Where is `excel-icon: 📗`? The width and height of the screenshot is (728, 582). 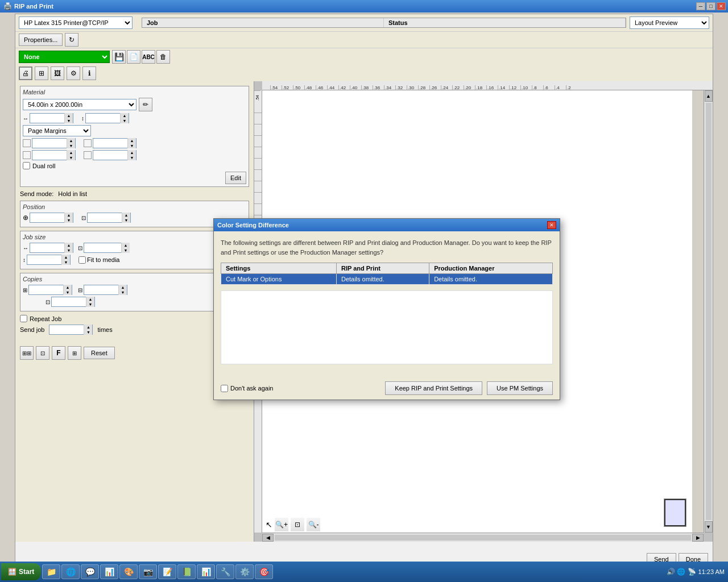 excel-icon: 📗 is located at coordinates (187, 572).